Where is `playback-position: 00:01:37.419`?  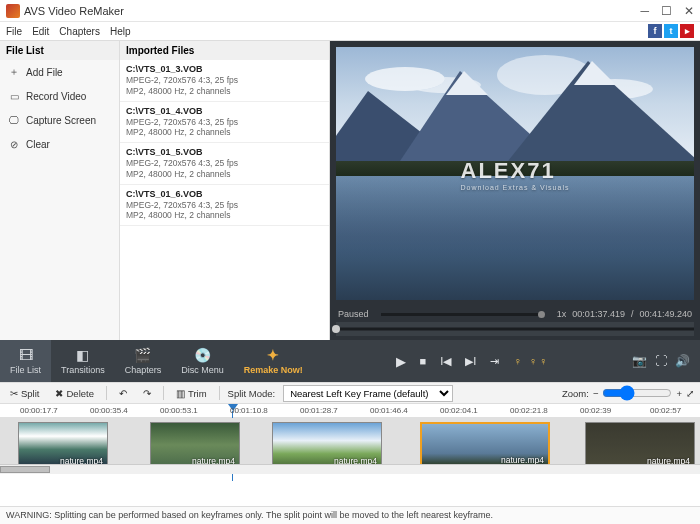 playback-position: 00:01:37.419 is located at coordinates (598, 314).